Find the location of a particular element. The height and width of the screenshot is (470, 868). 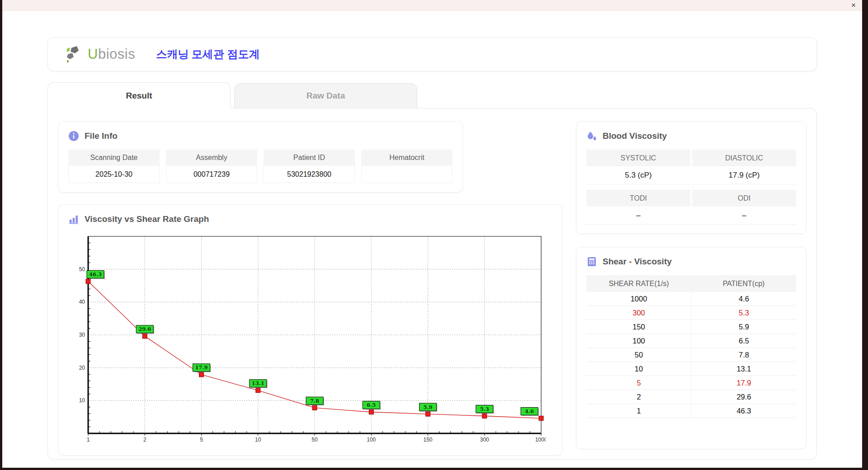

blood-viscosity-grid: SYSTOLIC DIASTOLIC 5.3 (cP) 17.9 (cP) TO… is located at coordinates (691, 187).